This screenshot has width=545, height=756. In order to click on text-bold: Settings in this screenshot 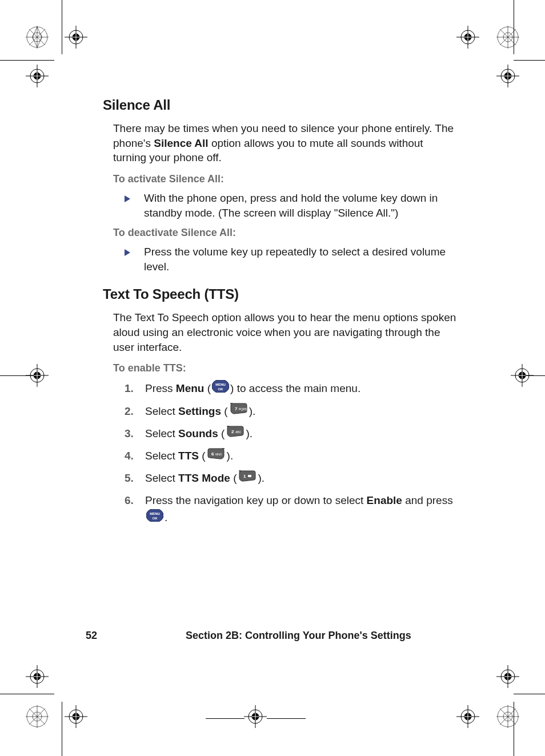, I will do `click(200, 411)`.